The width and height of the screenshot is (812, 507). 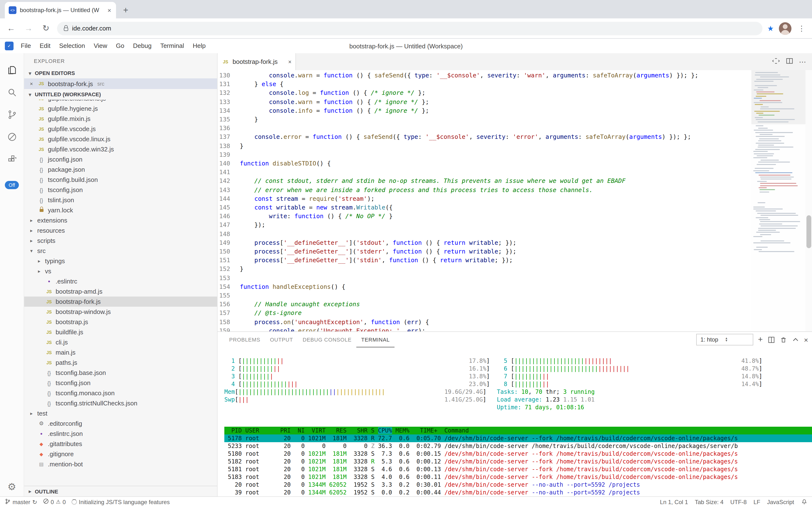 What do you see at coordinates (484, 84) in the screenshot?
I see `code-line: 131 } else {` at bounding box center [484, 84].